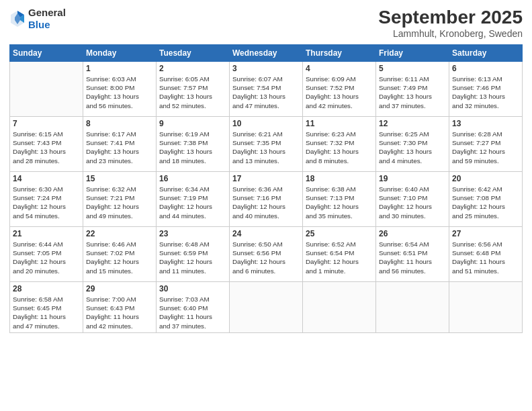 This screenshot has width=532, height=411. Describe the element at coordinates (120, 244) in the screenshot. I see `day-info: Sunrise: 6:46 AM` at that location.